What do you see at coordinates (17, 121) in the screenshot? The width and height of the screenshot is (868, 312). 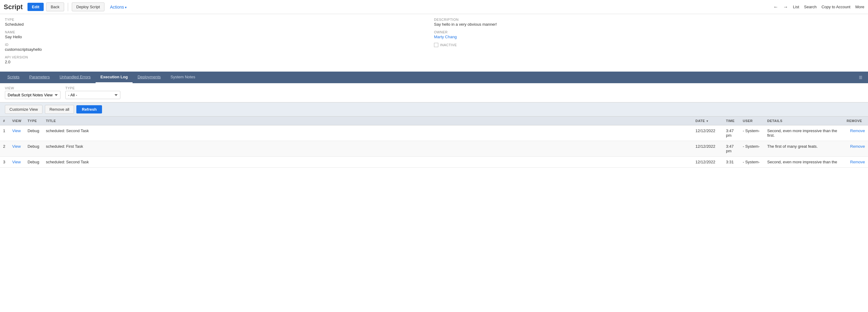 I see `col-header-view: VIEW` at bounding box center [17, 121].